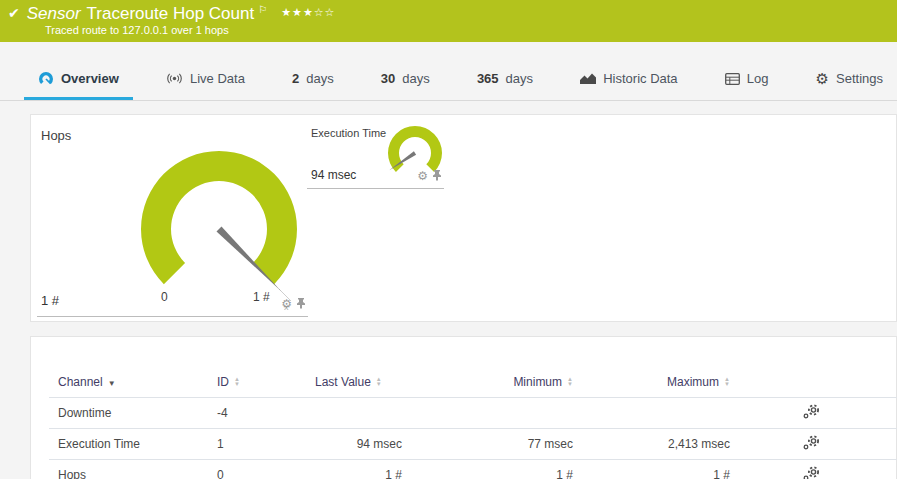  I want to click on hops-scale-max: 1 #, so click(262, 297).